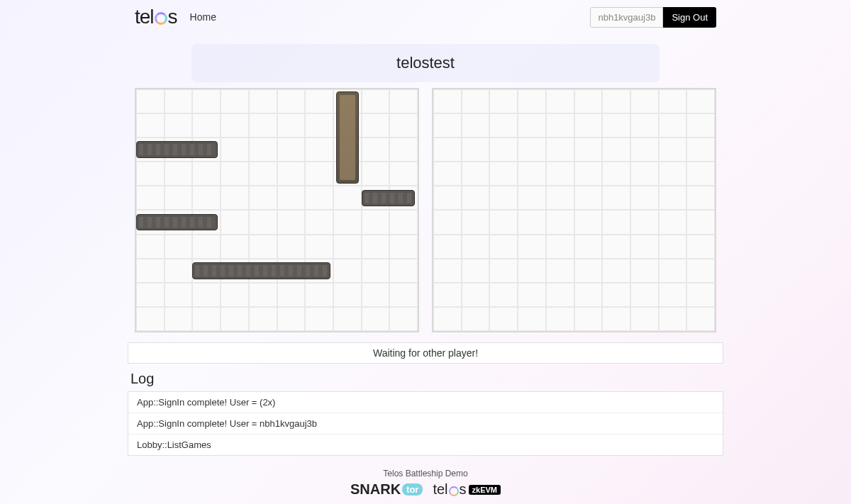  What do you see at coordinates (389, 198) in the screenshot?
I see `ship-patrol` at bounding box center [389, 198].